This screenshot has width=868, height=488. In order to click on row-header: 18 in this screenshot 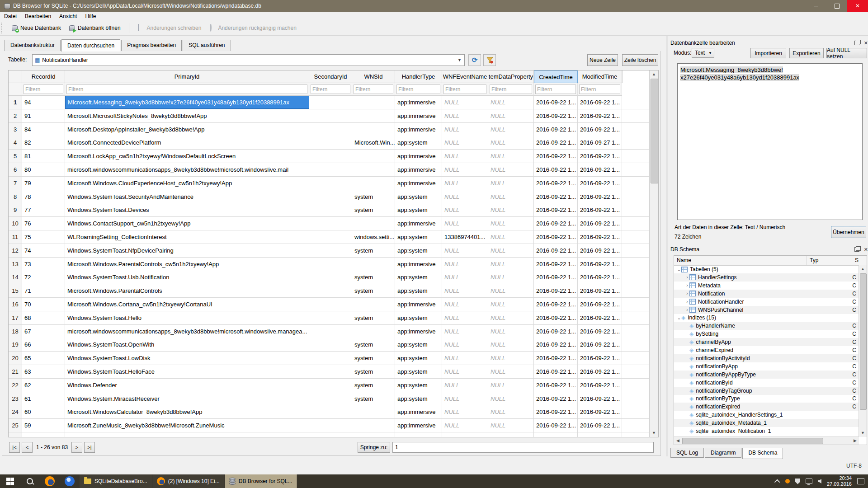, I will do `click(15, 332)`.